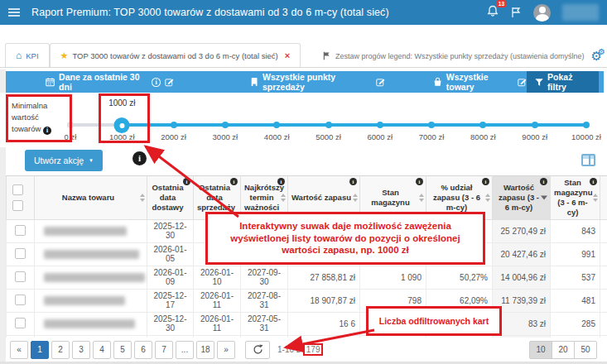 The height and width of the screenshot is (364, 607). What do you see at coordinates (176, 55) in the screenshot?
I see `tab-report-active: ★ TOP 3000 towarów z dostawami od 3 do 6…` at bounding box center [176, 55].